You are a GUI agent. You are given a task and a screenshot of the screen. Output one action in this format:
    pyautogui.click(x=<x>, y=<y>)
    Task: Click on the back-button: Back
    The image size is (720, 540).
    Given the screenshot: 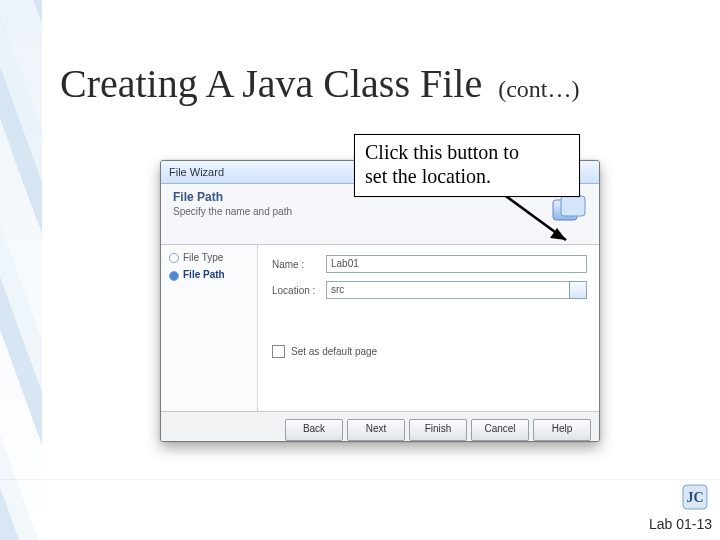 What is the action you would take?
    pyautogui.click(x=314, y=430)
    